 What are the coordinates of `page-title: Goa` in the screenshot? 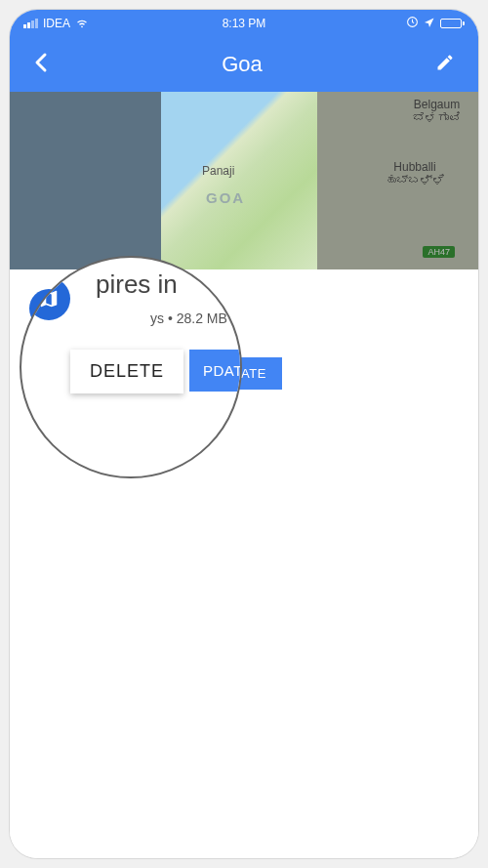 It's located at (242, 64).